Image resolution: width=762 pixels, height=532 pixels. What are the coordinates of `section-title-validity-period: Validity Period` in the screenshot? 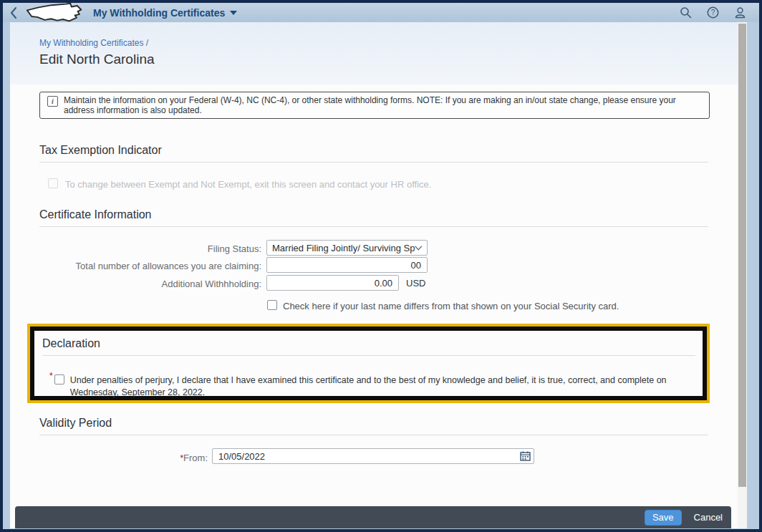 It's located at (76, 423).